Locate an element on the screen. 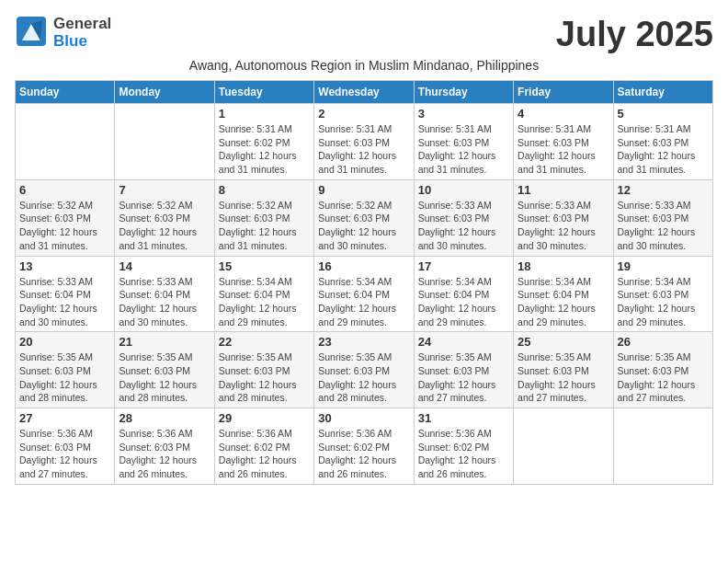 Image resolution: width=728 pixels, height=563 pixels. calendar-cell: 25Sunrise: 5:35 AMSunset: 6:03 PMDayligh… is located at coordinates (563, 370).